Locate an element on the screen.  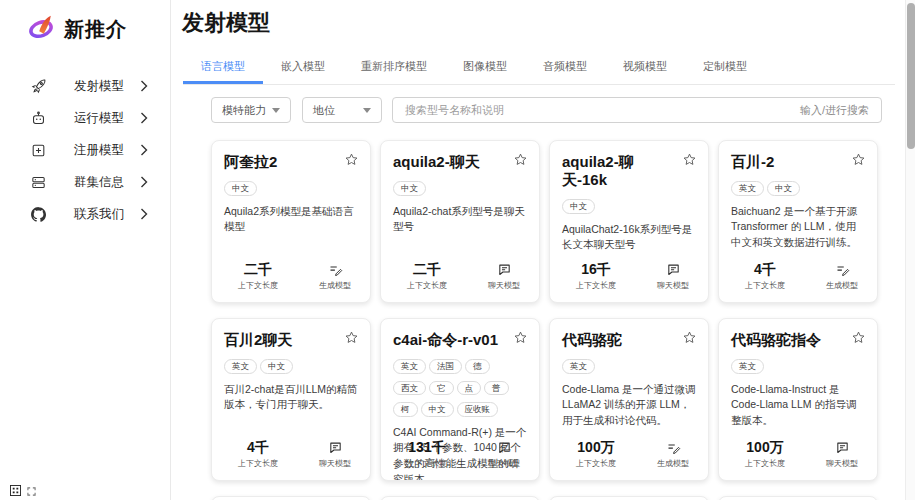
model-card: aquila2-聊天 中文 Aquila2-chat系列型号是聊天型号 二千 上… is located at coordinates (460, 222).